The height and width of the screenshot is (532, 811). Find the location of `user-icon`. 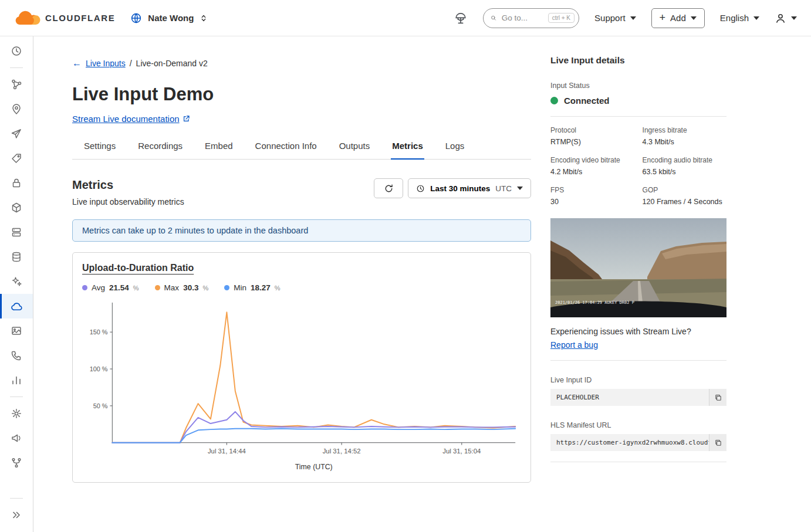

user-icon is located at coordinates (780, 18).